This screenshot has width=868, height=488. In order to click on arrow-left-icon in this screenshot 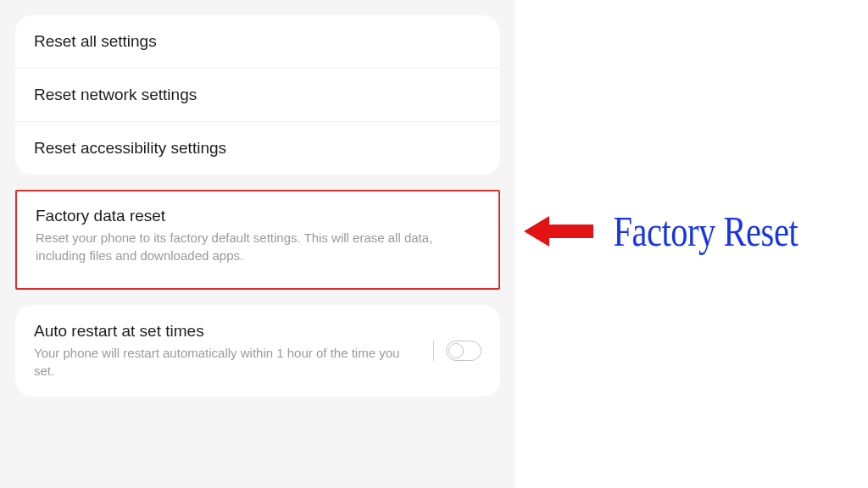, I will do `click(559, 231)`.